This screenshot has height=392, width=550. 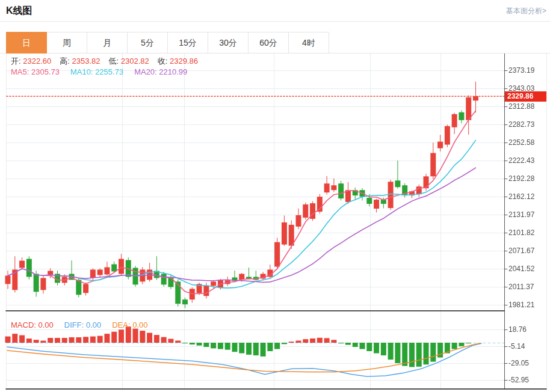 I want to click on macd-tick-label: -52.95, so click(x=528, y=380).